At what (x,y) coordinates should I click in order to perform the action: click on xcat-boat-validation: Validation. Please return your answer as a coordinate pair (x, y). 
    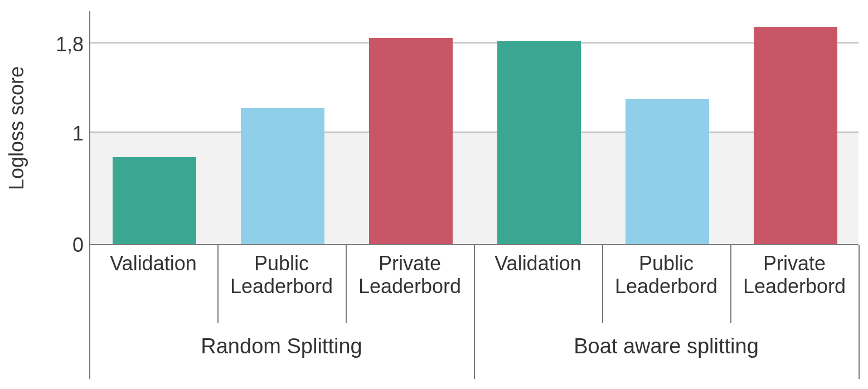
    Looking at the image, I should click on (538, 263).